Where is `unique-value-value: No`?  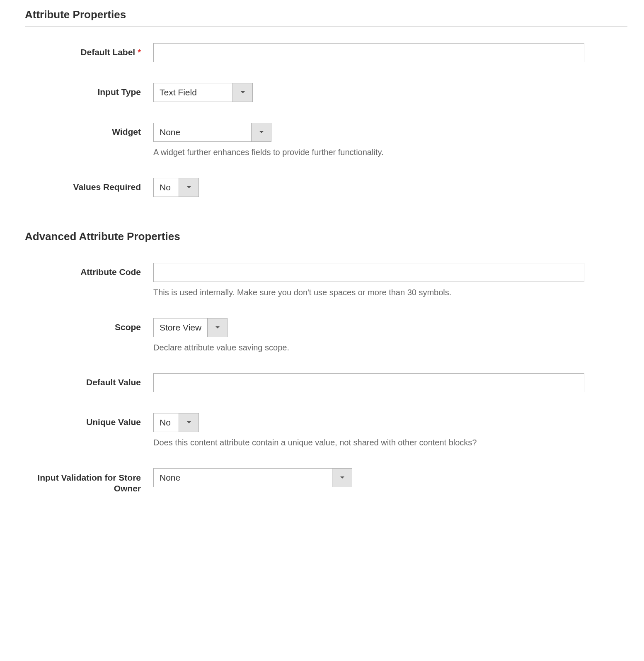 unique-value-value: No is located at coordinates (166, 423).